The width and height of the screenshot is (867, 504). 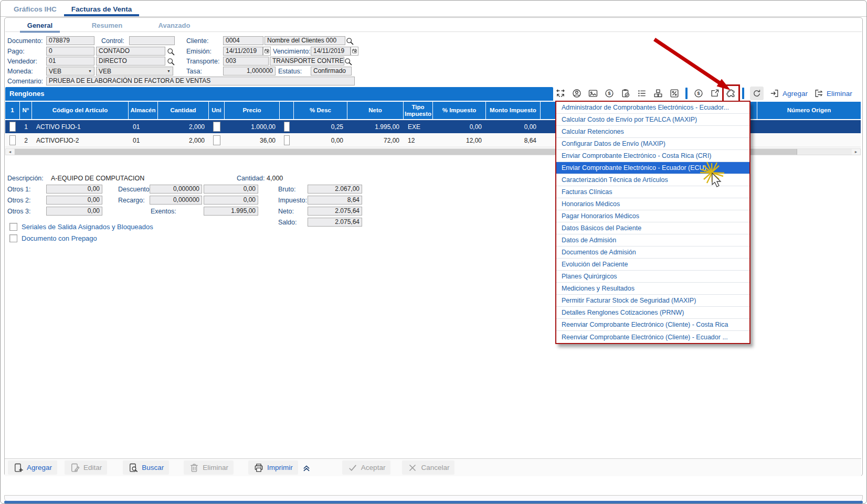 I want to click on vendedor-name-input: DIRECTO, so click(x=131, y=61).